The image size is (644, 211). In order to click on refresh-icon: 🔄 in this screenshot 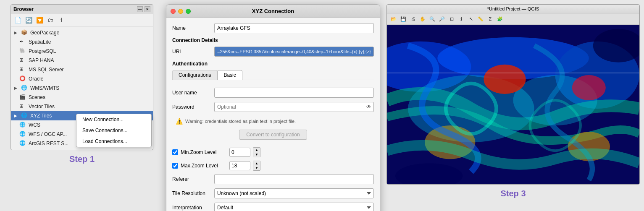, I will do `click(29, 20)`.